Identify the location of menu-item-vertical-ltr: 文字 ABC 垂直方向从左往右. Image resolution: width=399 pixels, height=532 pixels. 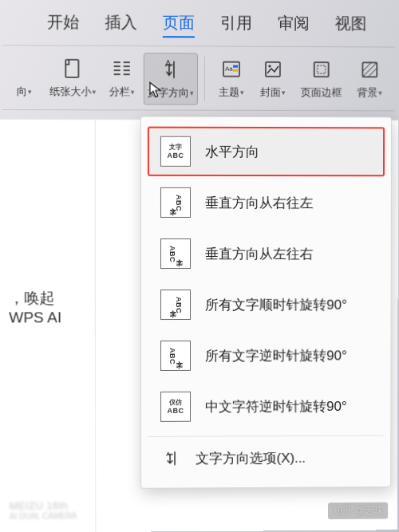
(267, 254).